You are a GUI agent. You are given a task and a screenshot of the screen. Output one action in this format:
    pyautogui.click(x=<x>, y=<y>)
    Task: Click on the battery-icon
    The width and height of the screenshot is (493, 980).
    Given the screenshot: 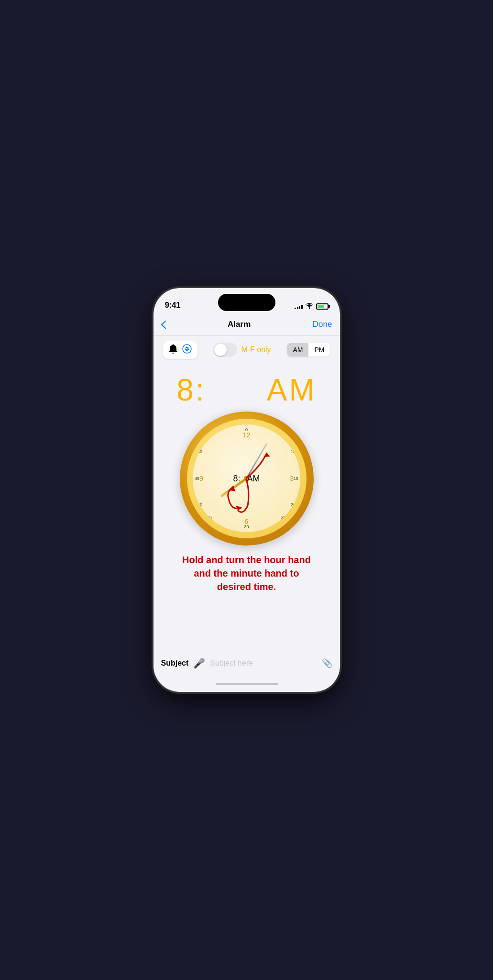 What is the action you would take?
    pyautogui.click(x=322, y=306)
    